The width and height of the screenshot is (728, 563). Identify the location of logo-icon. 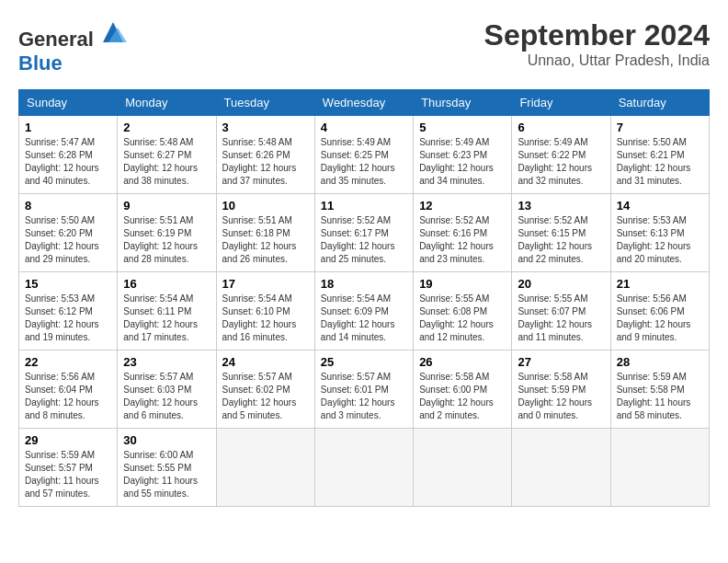
(113, 32).